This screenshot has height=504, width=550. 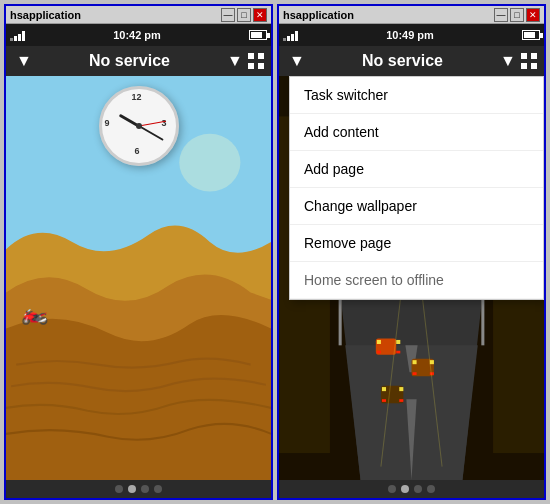 What do you see at coordinates (416, 96) in the screenshot?
I see `menu-item-task-switcher: Task switcher` at bounding box center [416, 96].